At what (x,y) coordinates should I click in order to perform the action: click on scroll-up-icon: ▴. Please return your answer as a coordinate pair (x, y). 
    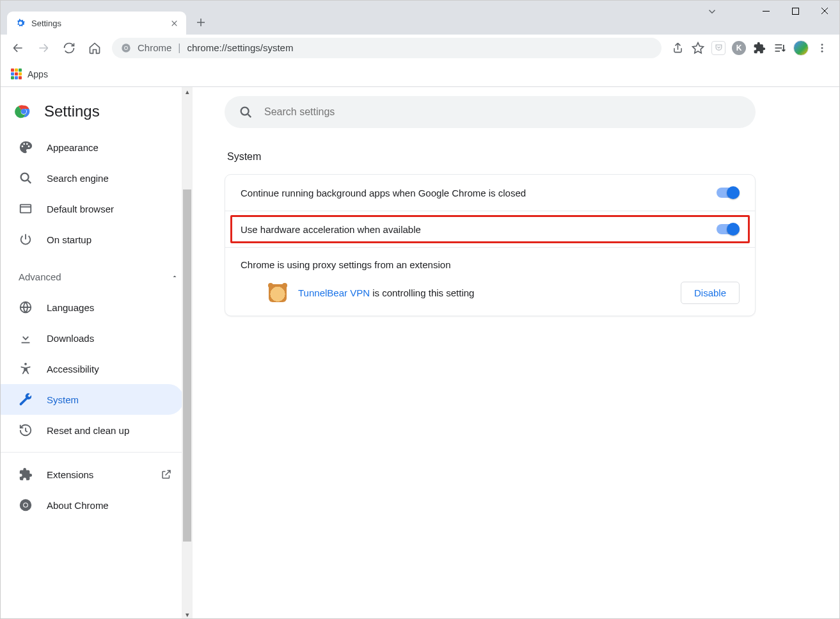
    Looking at the image, I should click on (187, 92).